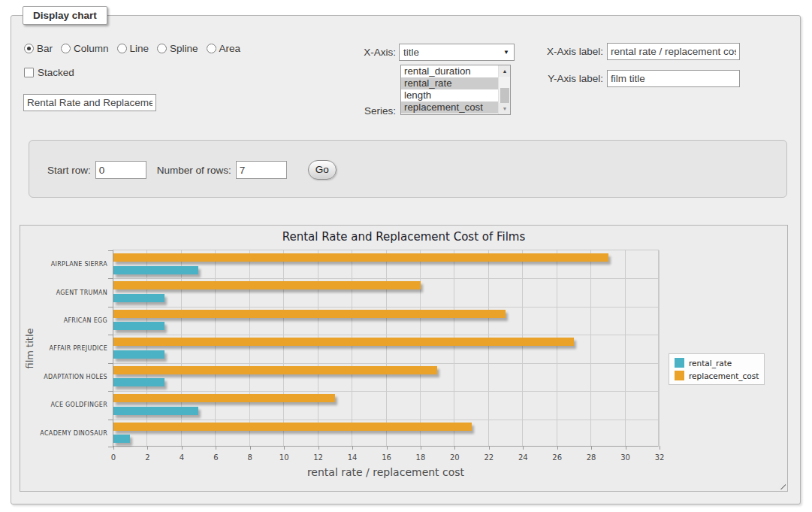  Describe the element at coordinates (570, 51) in the screenshot. I see `x-axis-label-caption: X-Axis label:` at that location.